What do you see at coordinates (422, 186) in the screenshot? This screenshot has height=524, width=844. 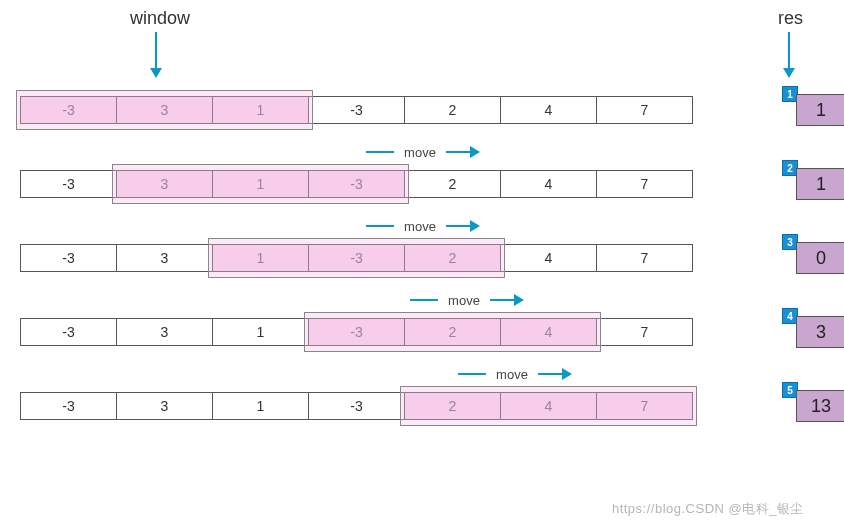 I see `array-row: -331-324721` at bounding box center [422, 186].